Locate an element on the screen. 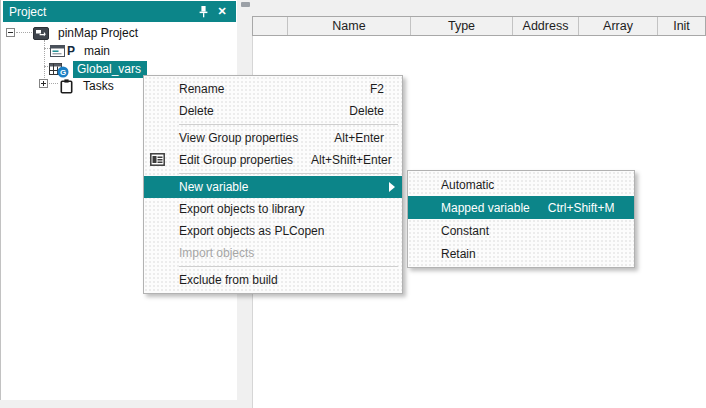 The image size is (706, 408). panel-title: Project is located at coordinates (28, 12).